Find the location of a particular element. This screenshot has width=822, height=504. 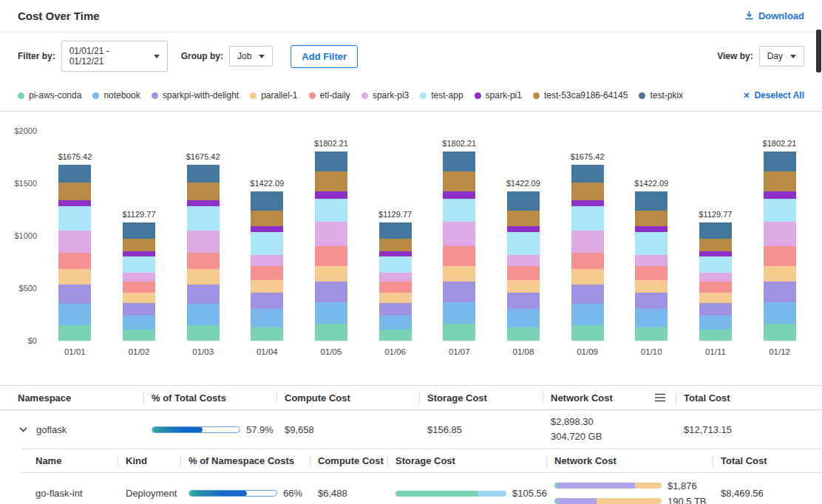

column-header-pct-total: % of Total Costs is located at coordinates (211, 398).